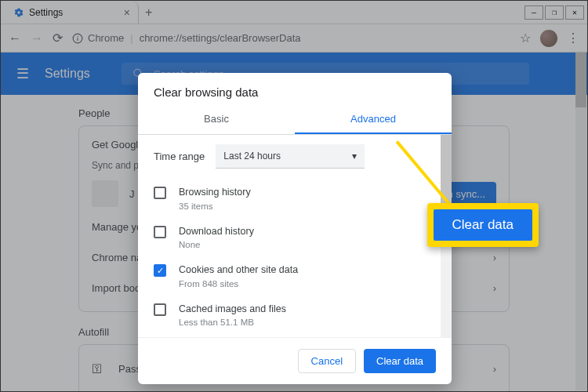 The width and height of the screenshot is (588, 392). What do you see at coordinates (354, 156) in the screenshot?
I see `dropdown-caret-icon: ▾` at bounding box center [354, 156].